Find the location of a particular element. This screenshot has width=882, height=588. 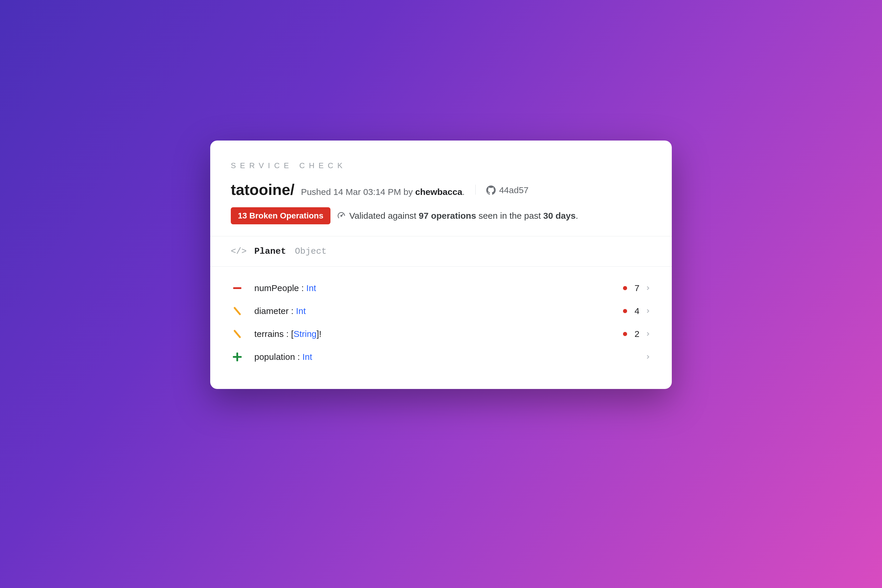

type-name: Planet is located at coordinates (270, 251).